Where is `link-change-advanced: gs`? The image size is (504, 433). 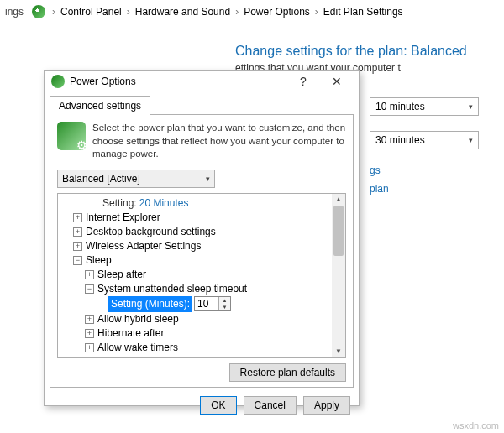 link-change-advanced: gs is located at coordinates (429, 170).